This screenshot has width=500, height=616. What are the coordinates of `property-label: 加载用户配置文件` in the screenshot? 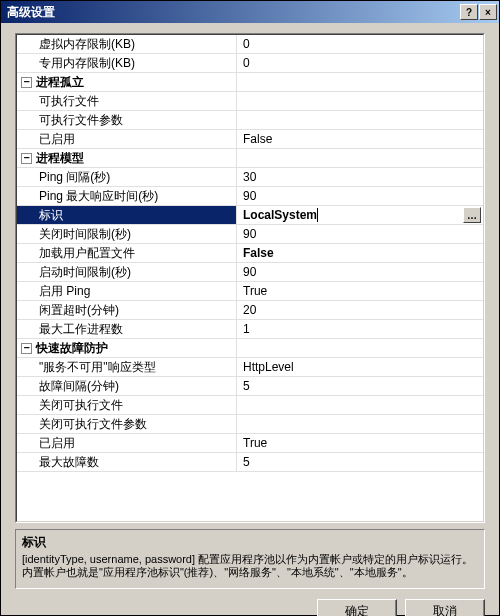 It's located at (87, 253).